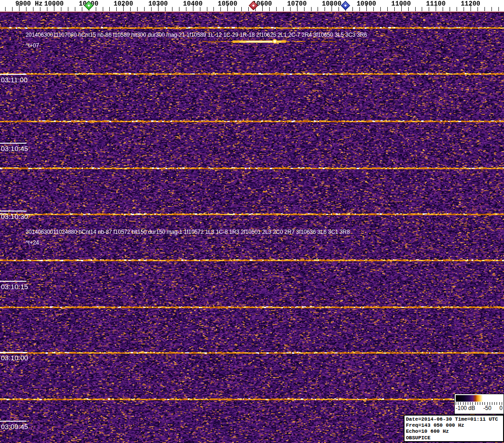 The height and width of the screenshot is (443, 504). I want to click on axis-label: 10900, so click(366, 4).